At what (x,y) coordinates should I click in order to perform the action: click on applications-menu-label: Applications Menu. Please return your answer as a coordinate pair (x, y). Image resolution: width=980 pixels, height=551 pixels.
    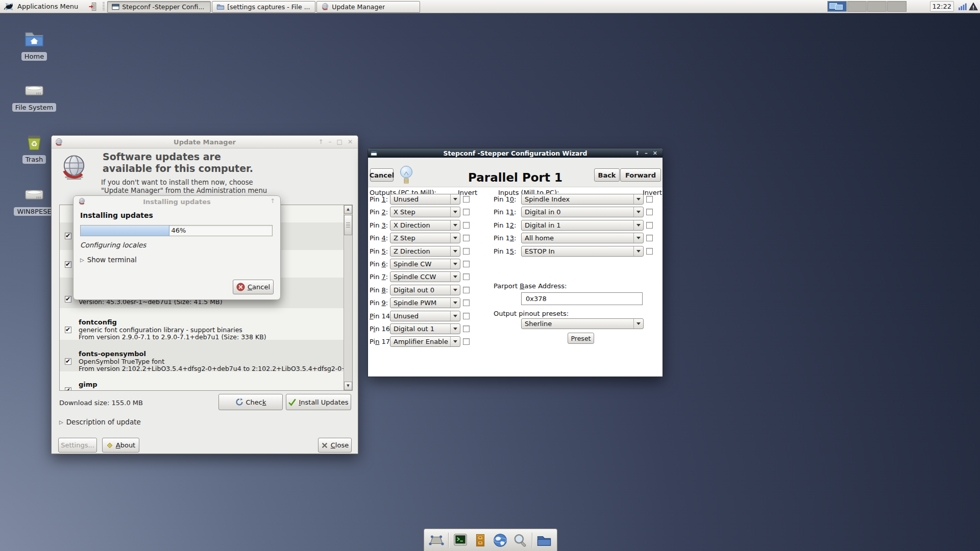
    Looking at the image, I should click on (48, 6).